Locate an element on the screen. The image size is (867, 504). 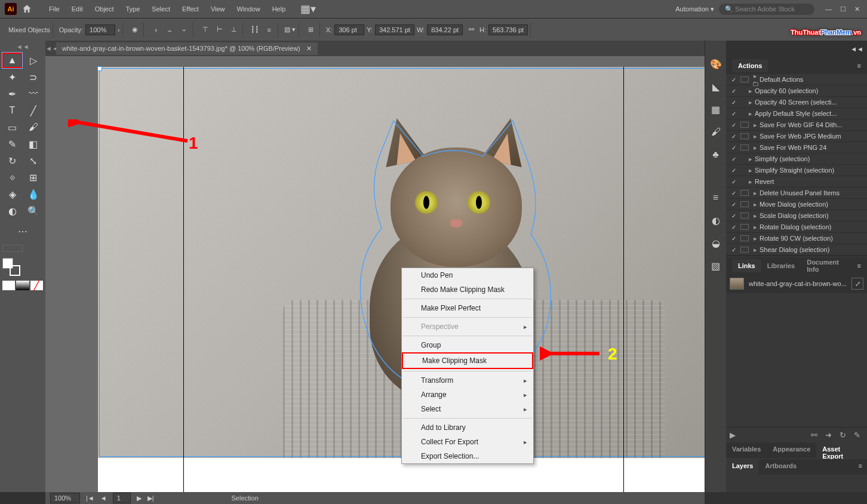
workspace-switcher: Automation ▾ is located at coordinates (695, 10).